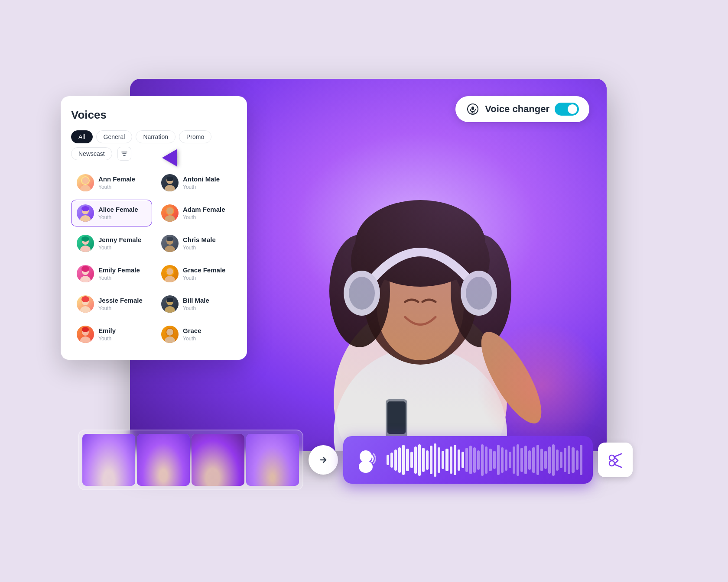 This screenshot has height=582, width=728. I want to click on voice-info-jenny: Jenny Female Youth, so click(122, 243).